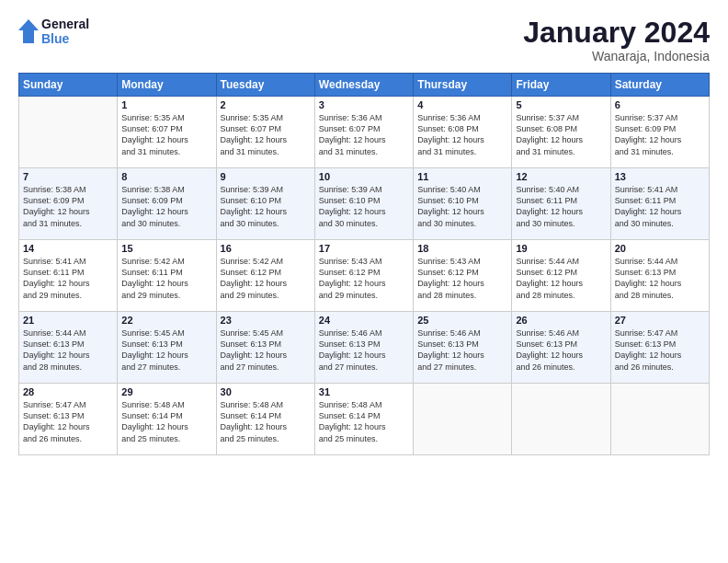 This screenshot has height=563, width=728. What do you see at coordinates (68, 392) in the screenshot?
I see `day-number: 28` at bounding box center [68, 392].